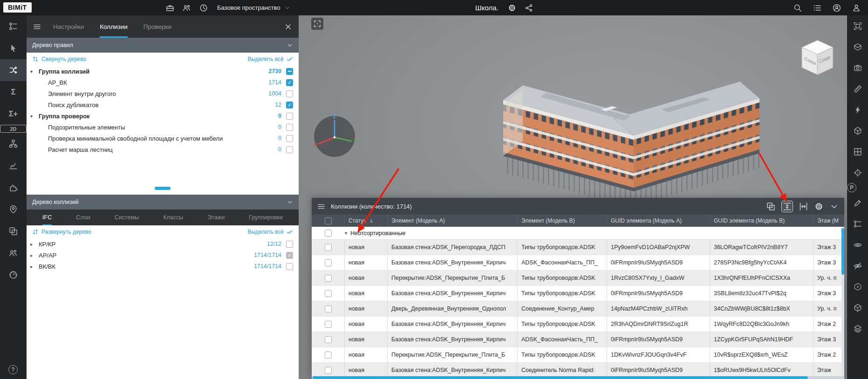  I want to click on tree-item: Расчет марша лестниц0, so click(163, 149).